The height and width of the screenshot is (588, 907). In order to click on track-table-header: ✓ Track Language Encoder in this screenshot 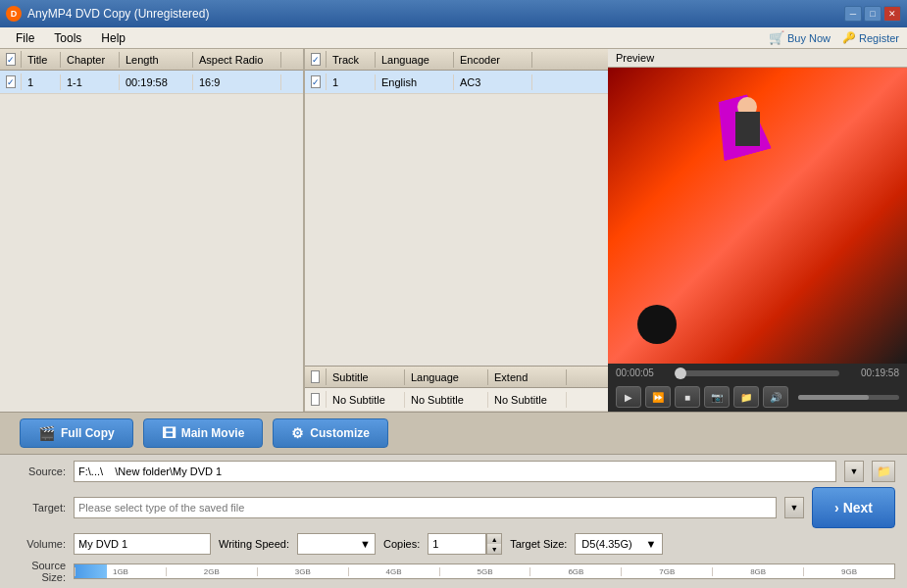, I will do `click(457, 60)`.